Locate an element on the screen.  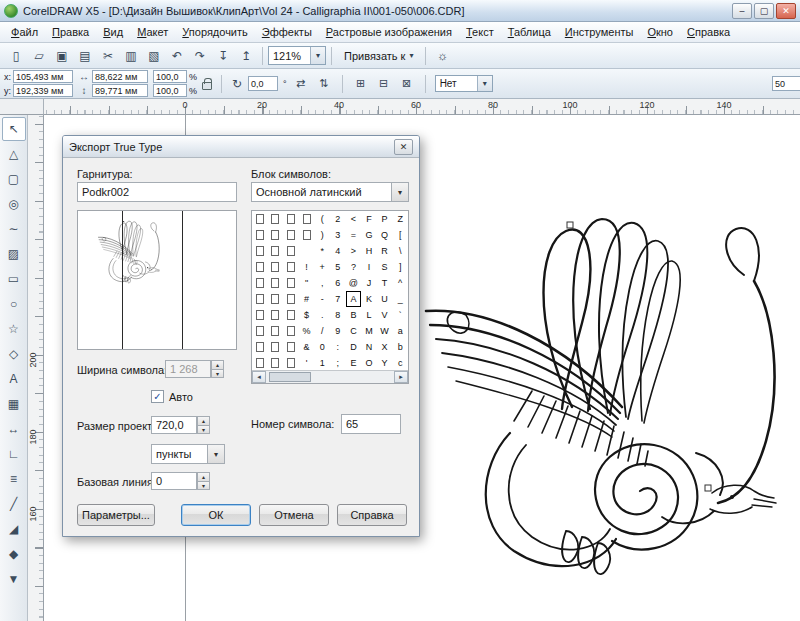
char-cell: / is located at coordinates (322, 331).